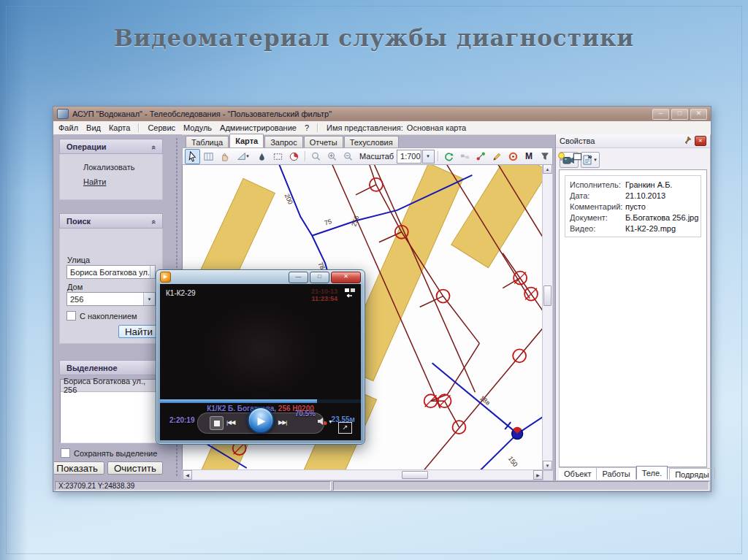 The image size is (748, 560). I want to click on rtab-works: Работы, so click(617, 474).